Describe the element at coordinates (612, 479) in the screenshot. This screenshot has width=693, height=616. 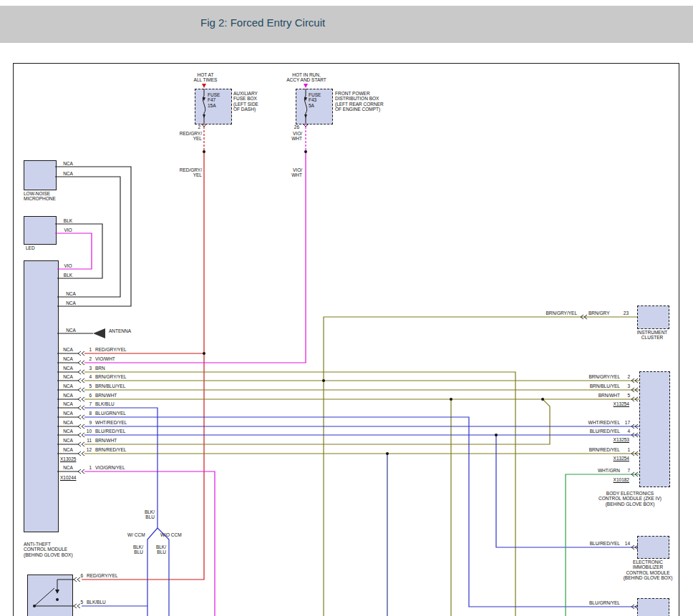
I see `connector-id: X10182` at that location.